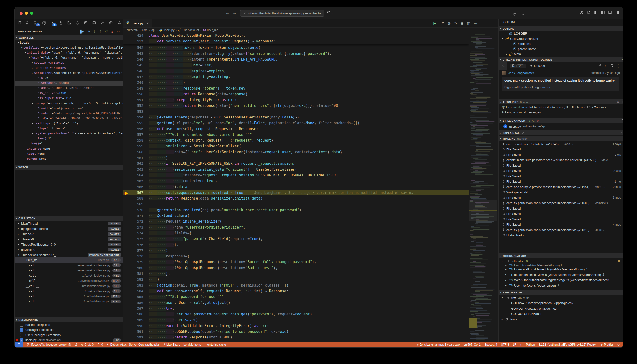 This screenshot has width=637, height=364. I want to click on activity-github-icon, so click(78, 23).